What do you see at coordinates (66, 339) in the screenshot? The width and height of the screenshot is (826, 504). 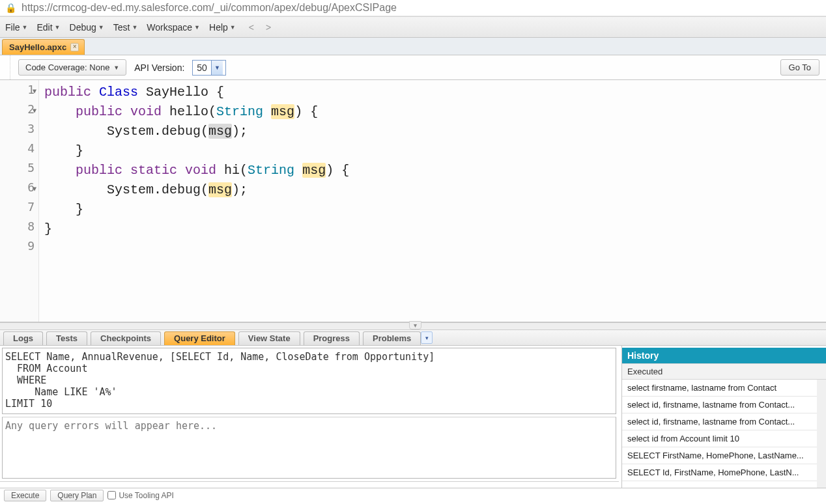 I see `tab-tests: Tests` at bounding box center [66, 339].